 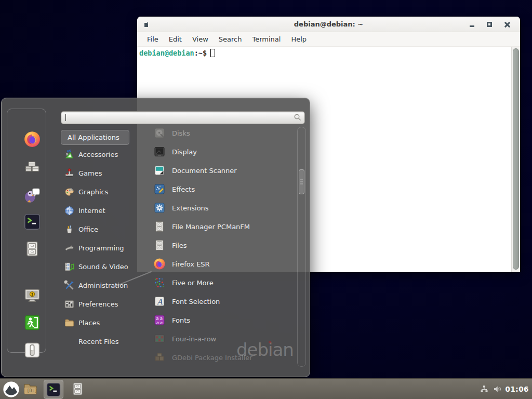 What do you see at coordinates (54, 390) in the screenshot?
I see `terminal-launcher` at bounding box center [54, 390].